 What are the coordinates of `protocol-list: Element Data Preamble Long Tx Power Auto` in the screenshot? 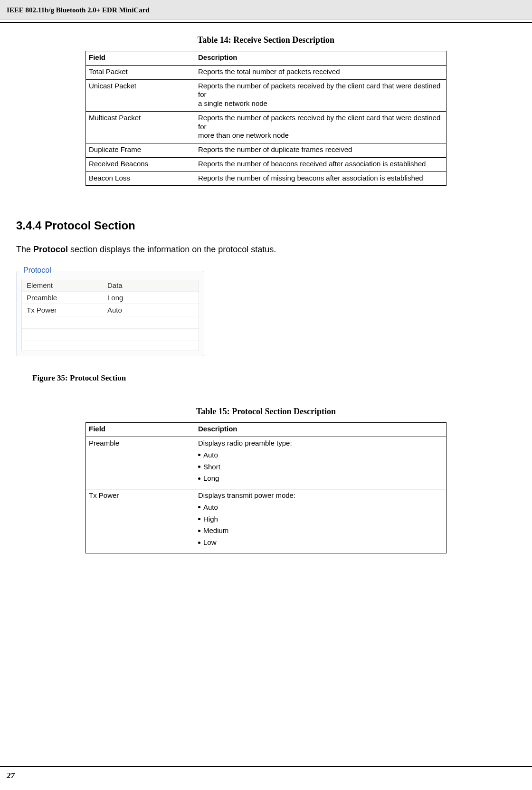 It's located at (110, 315).